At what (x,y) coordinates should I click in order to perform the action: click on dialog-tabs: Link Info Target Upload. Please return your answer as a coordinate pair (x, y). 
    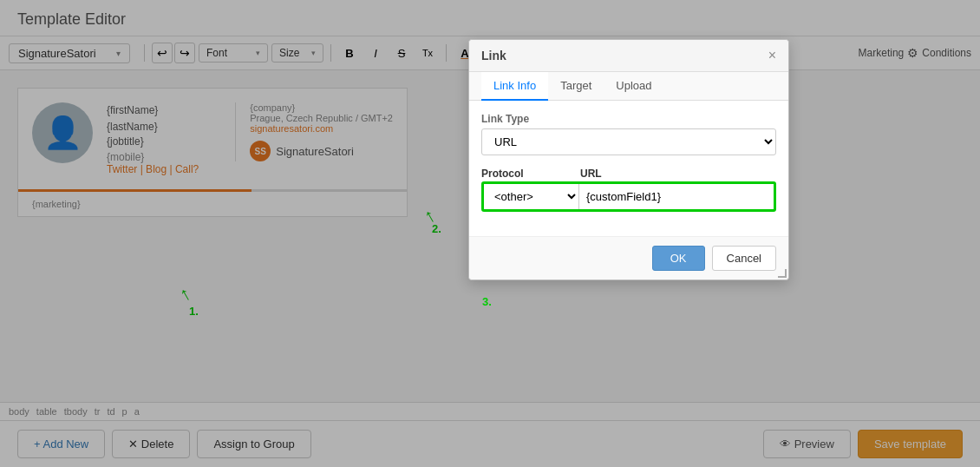
    Looking at the image, I should click on (629, 87).